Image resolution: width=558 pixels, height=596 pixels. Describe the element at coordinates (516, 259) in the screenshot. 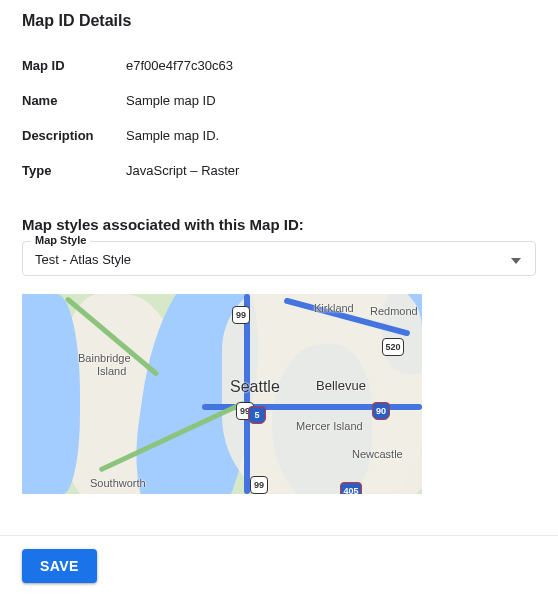

I see `chevron-down-icon` at that location.